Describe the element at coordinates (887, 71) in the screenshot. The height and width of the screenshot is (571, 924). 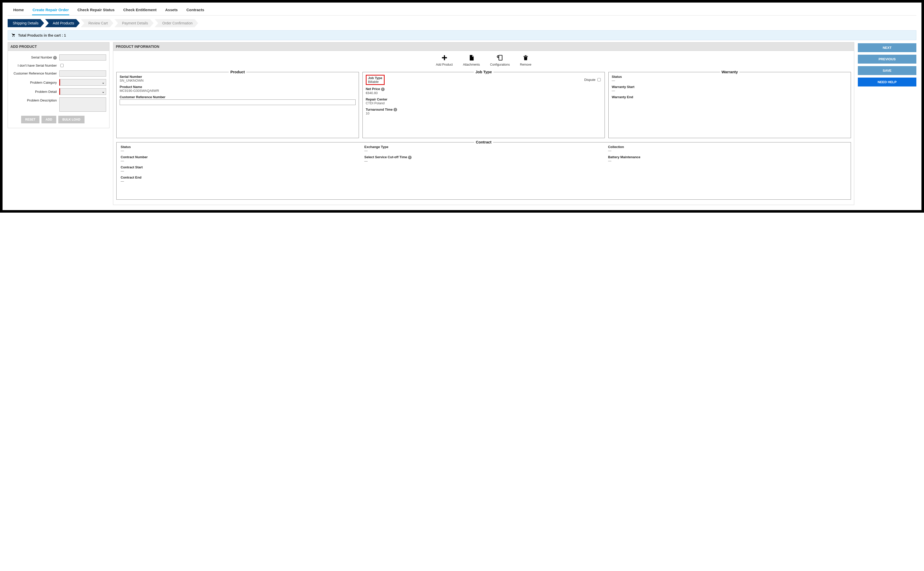
I see `save-button: SAVE` at that location.